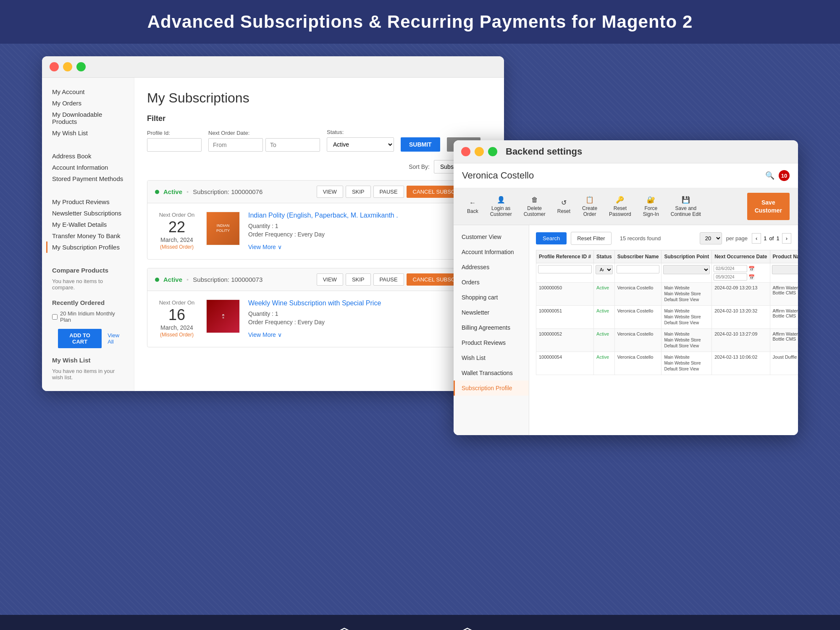 This screenshot has height=630, width=840. What do you see at coordinates (498, 176) in the screenshot?
I see `customer-name: Veronica Costello` at bounding box center [498, 176].